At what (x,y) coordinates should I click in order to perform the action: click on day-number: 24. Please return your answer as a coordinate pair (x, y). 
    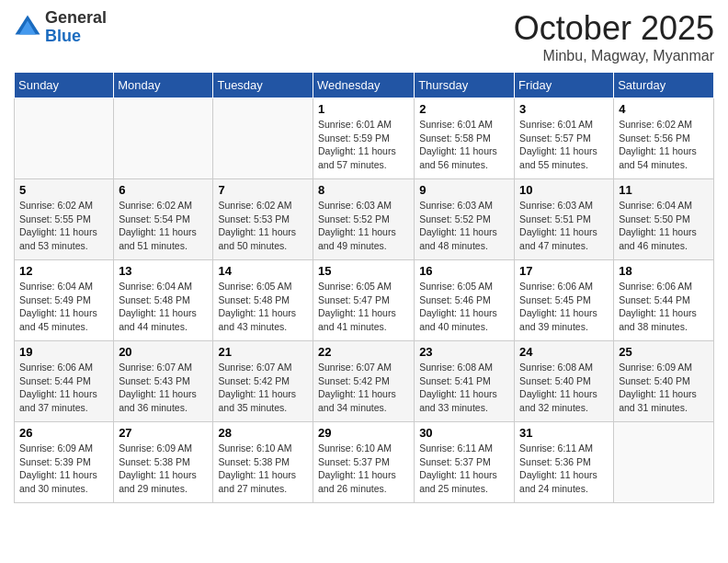
    Looking at the image, I should click on (564, 351).